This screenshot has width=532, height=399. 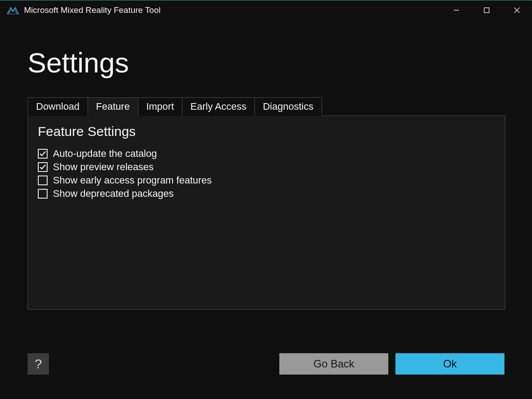 I want to click on panel-title: Feature Settings, so click(x=266, y=132).